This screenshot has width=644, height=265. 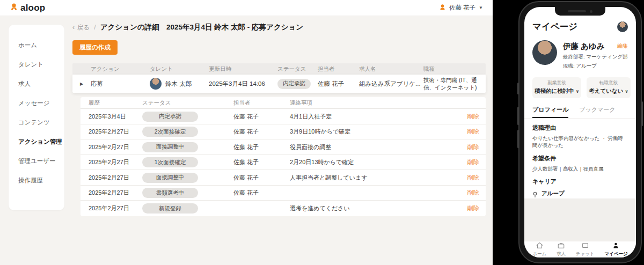 I want to click on col-updated: 更新日時, so click(x=243, y=69).